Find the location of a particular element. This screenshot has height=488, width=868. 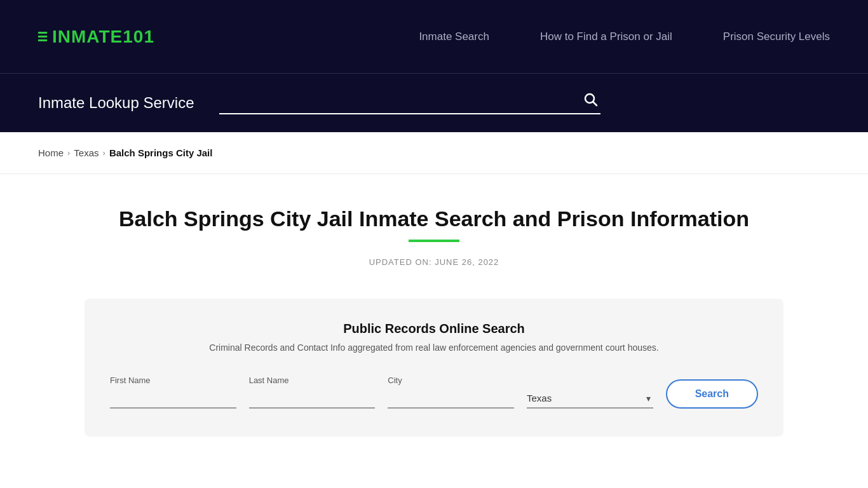

search-button: Search is located at coordinates (712, 394).